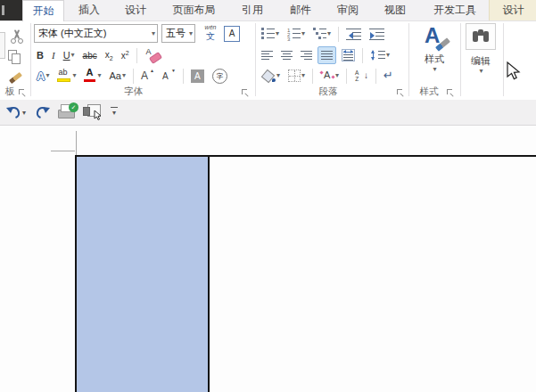 This screenshot has height=392, width=536. Describe the element at coordinates (450, 93) in the screenshot. I see `styles-dialog-launcher` at that location.